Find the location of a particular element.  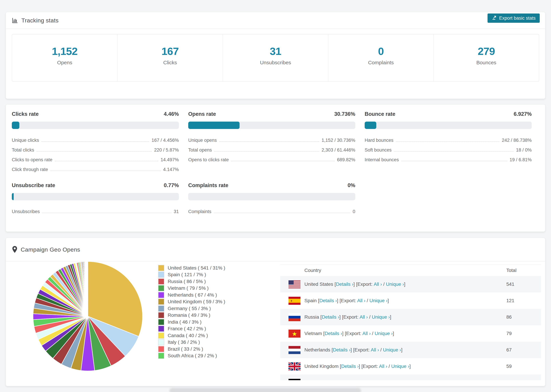

rate-panel-bounce-rate: Bounce rate6.927%Hard bounces242 / 86.73… is located at coordinates (448, 138).